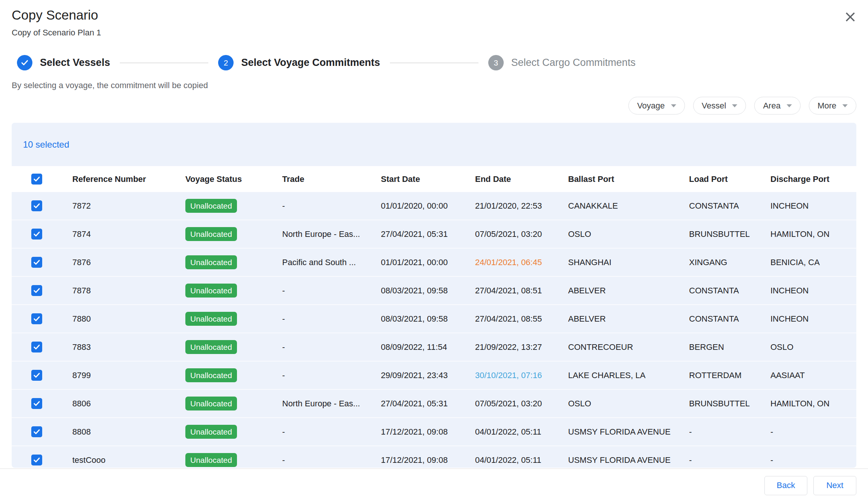 This screenshot has height=502, width=868. What do you see at coordinates (434, 263) in the screenshot?
I see `table-row: 7876 Unallocated Pacific and South ... 0…` at bounding box center [434, 263].